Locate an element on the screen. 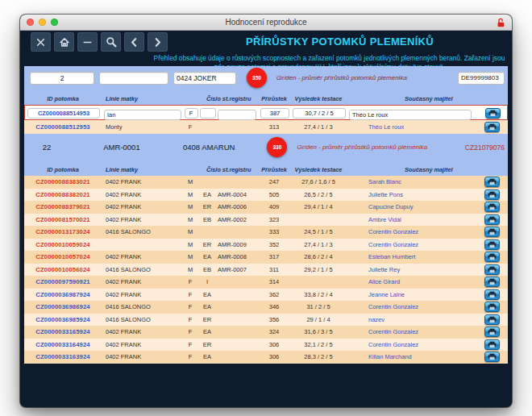 The image size is (532, 416). titlebar: Hodnocení reprodukce is located at coordinates (266, 23).